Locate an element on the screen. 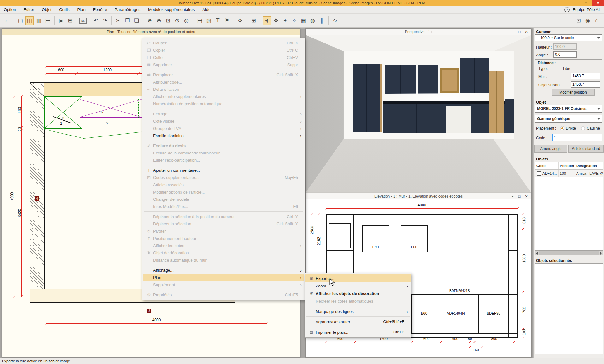  context-menu-item-numerotation-position: Numérotation de position automatique is located at coordinates (223, 104).